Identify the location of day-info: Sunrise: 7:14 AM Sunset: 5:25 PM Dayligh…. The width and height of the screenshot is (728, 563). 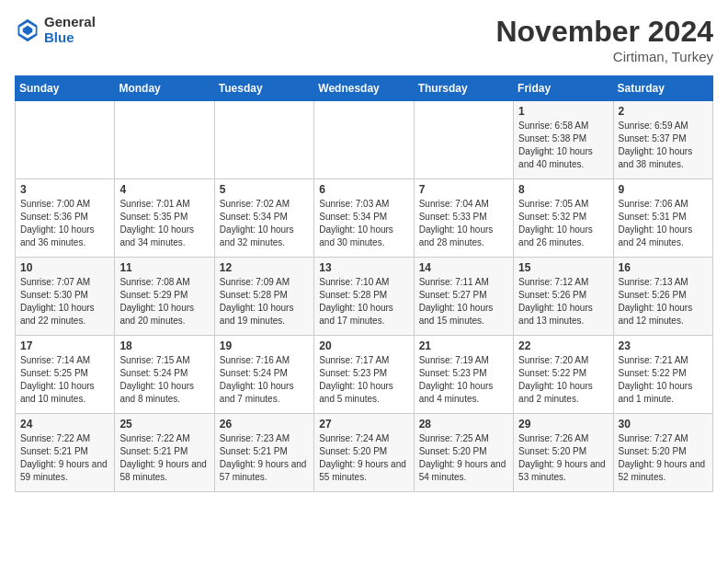
(64, 380).